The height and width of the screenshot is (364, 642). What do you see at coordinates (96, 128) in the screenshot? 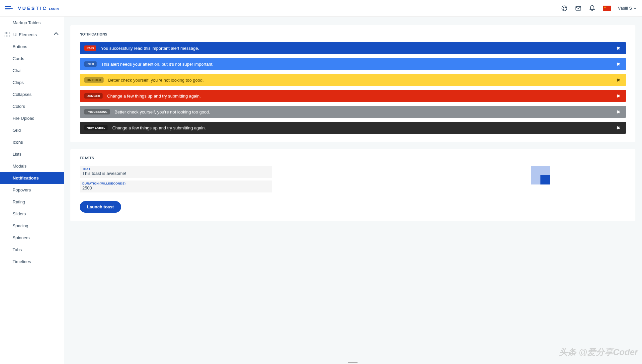
I see `alert-badge: NEW LABEL` at bounding box center [96, 128].